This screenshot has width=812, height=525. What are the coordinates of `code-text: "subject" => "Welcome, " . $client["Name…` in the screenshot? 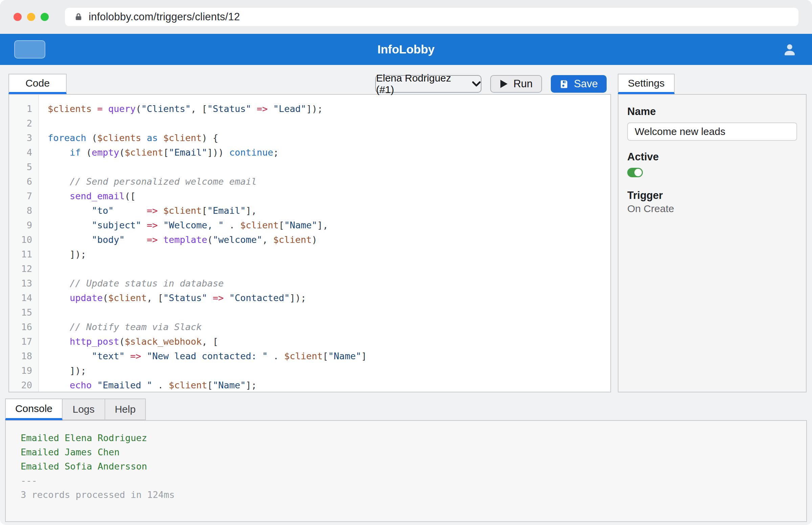 It's located at (325, 225).